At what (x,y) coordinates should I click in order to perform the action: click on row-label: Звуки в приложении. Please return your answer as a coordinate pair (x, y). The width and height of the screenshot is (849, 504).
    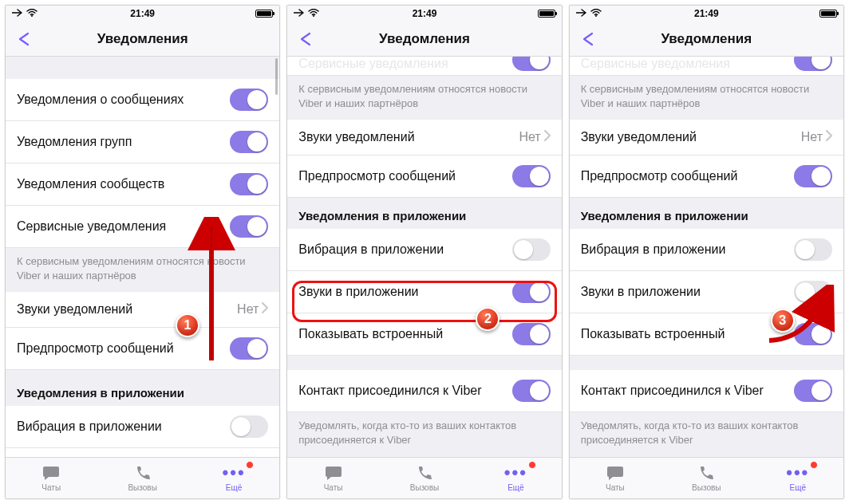
    Looking at the image, I should click on (688, 292).